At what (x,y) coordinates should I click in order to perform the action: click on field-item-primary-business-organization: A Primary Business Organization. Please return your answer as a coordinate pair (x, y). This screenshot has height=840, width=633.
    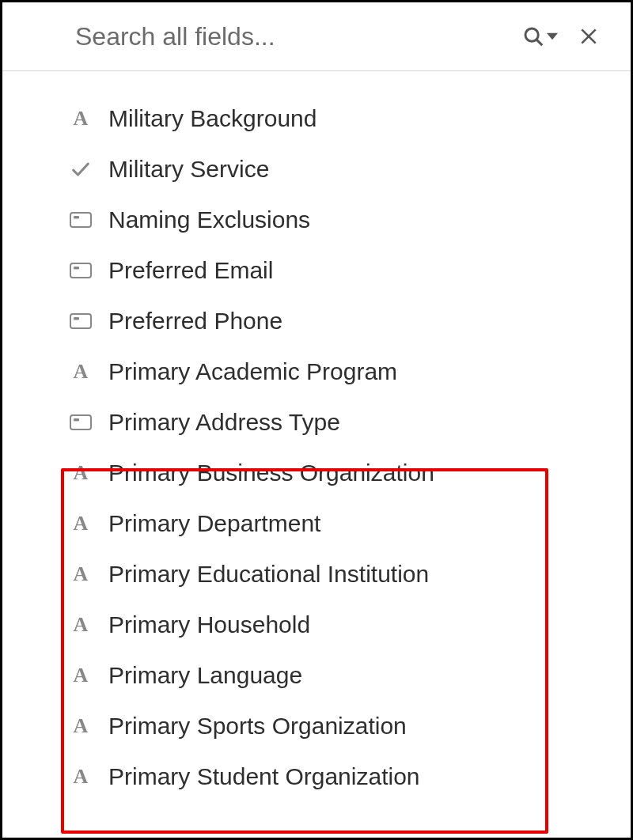
    Looking at the image, I should click on (334, 473).